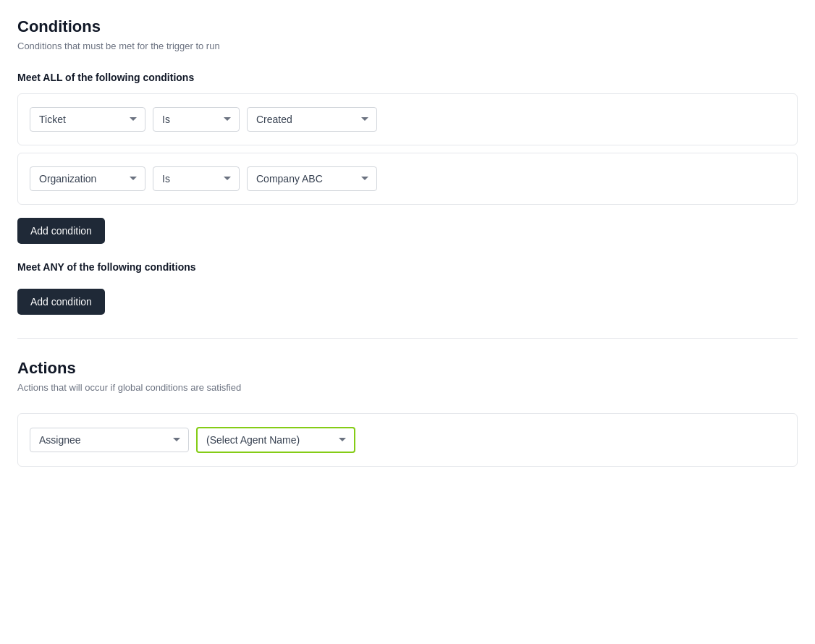  I want to click on all-condition-2-field-select: Ticket Organization Assignee Status Prio…, so click(88, 179).